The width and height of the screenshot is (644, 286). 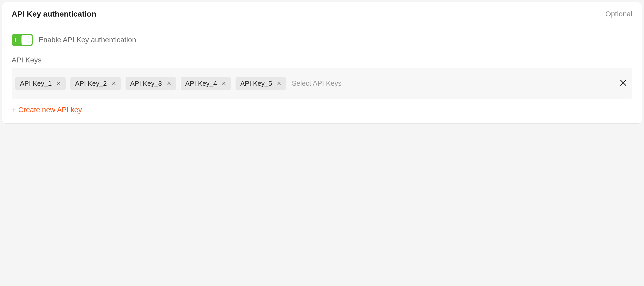 What do you see at coordinates (146, 83) in the screenshot?
I see `chip-label: API Key_3` at bounding box center [146, 83].